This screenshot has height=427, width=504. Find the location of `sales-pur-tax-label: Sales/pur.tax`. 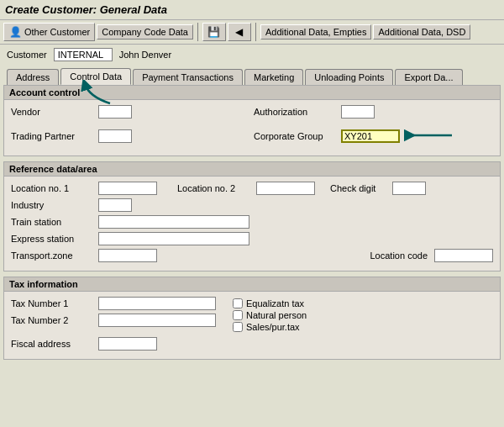

sales-pur-tax-label: Sales/pur.tax is located at coordinates (273, 327).